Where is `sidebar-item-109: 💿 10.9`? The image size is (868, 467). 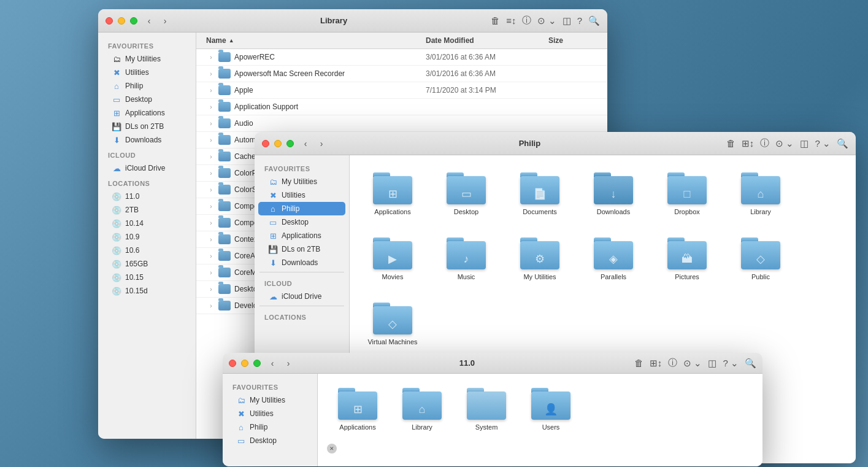 sidebar-item-109: 💿 10.9 is located at coordinates (147, 237).